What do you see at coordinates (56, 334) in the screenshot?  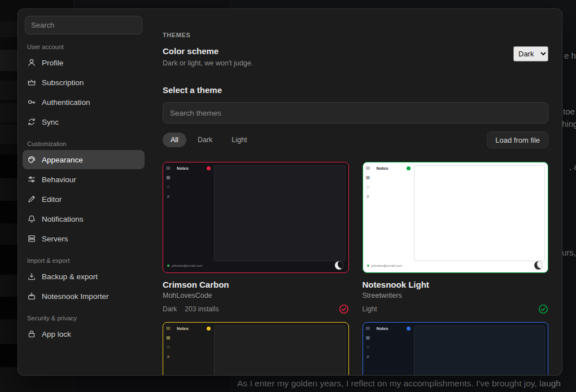 I see `sidebar-item-label: App lock` at bounding box center [56, 334].